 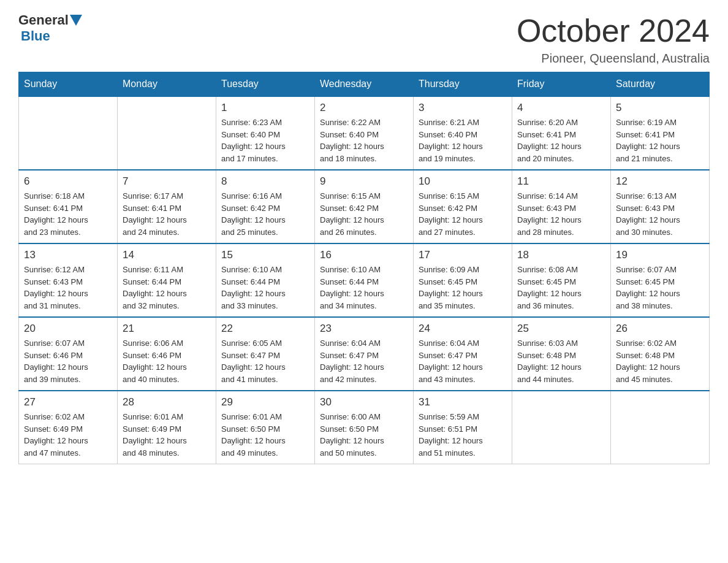 I want to click on day-info: Sunrise: 6:08 AM Sunset: 6:45 PM Dayligh…, so click(x=561, y=288).